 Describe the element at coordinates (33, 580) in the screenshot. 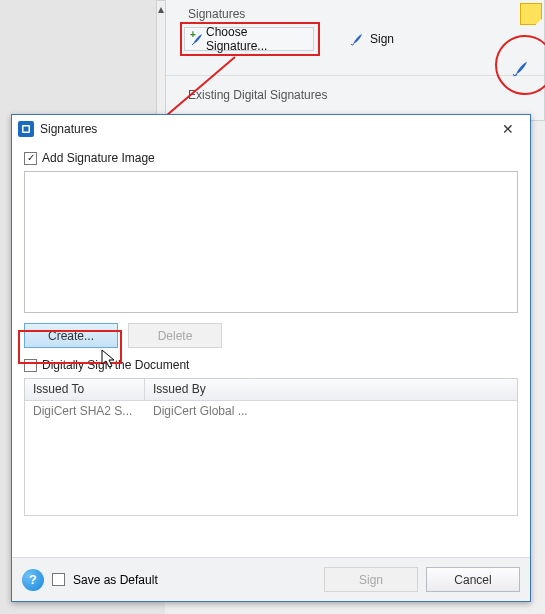

I see `help-icon: ?` at that location.